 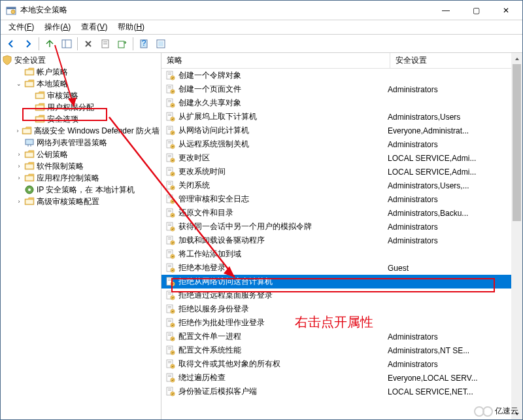 I want to click on list-row: 创建一个令牌对象, so click(x=342, y=76).